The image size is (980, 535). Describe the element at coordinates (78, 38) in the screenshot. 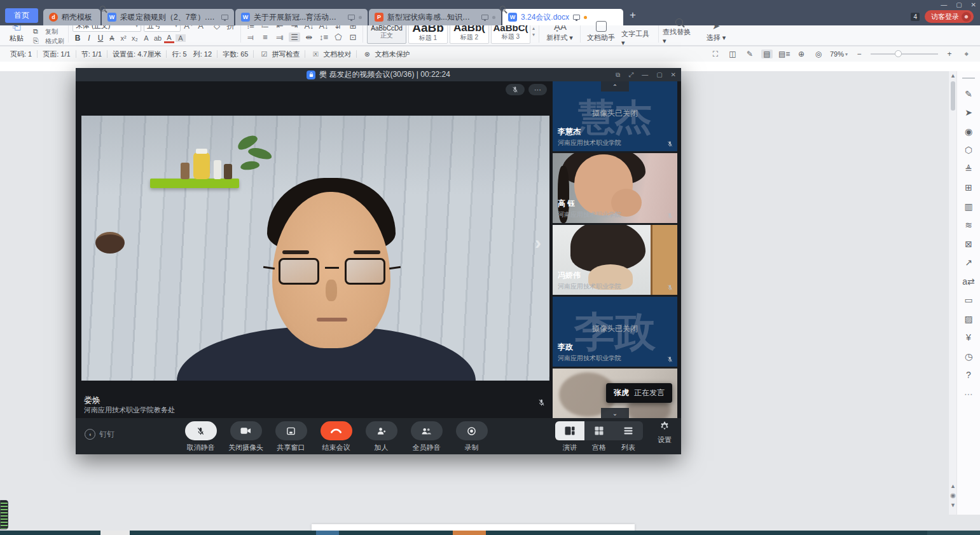

I see `bold-button: B` at that location.